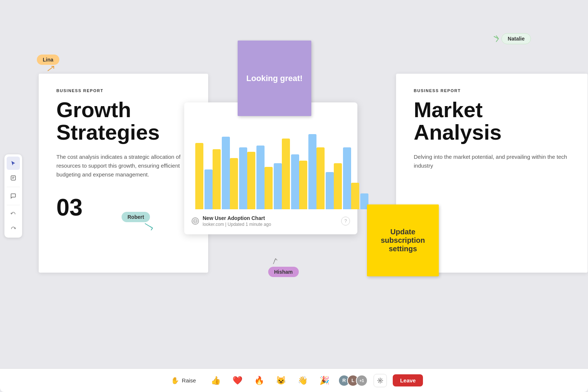 The width and height of the screenshot is (588, 392). I want to click on cursor-robert-bubble: Robert, so click(136, 217).